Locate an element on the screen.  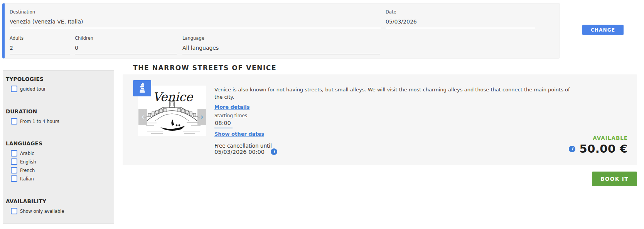
filters-sidebar: TYPOLOGIES guided tour DURATION From 1 t… is located at coordinates (59, 147).